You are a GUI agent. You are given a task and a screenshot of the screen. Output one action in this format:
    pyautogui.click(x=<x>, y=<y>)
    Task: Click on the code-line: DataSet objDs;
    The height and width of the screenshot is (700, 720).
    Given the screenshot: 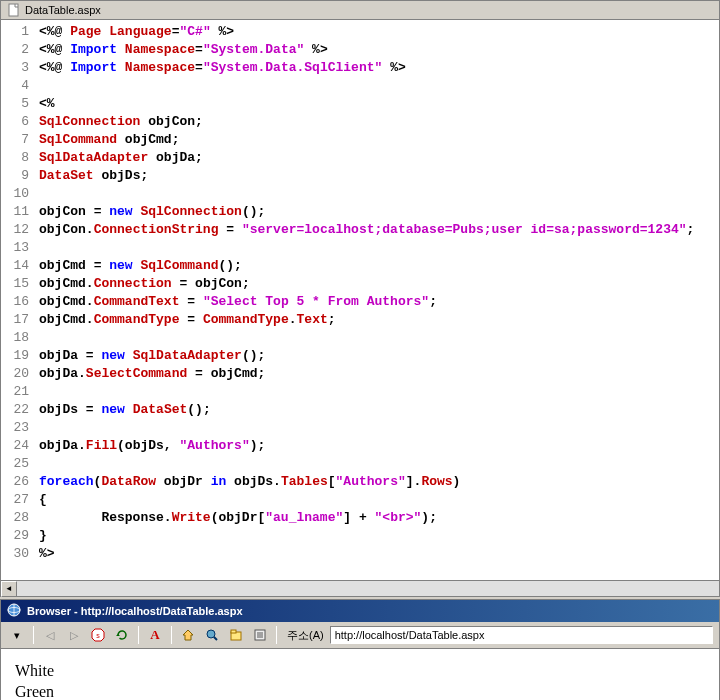 What is the action you would take?
    pyautogui.click(x=377, y=176)
    